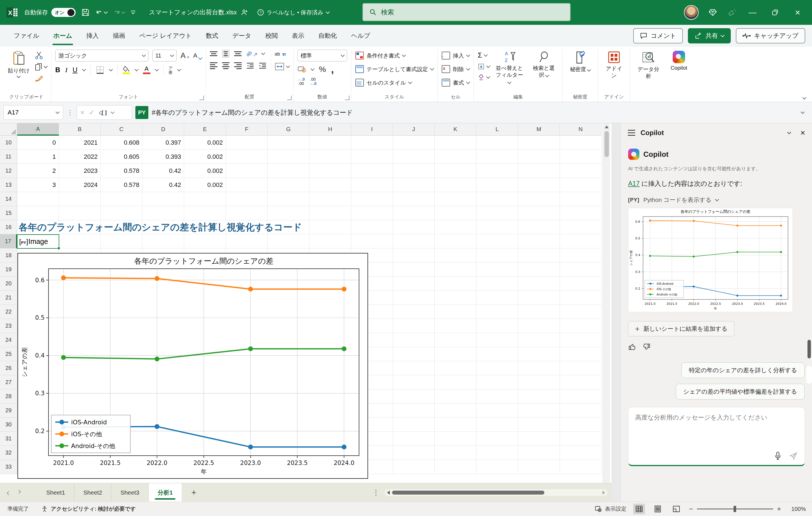 The height and width of the screenshot is (516, 812). I want to click on formula-text: #各年のプラットフォーム間のシェアの差を計算し視覚化するコード, so click(252, 113).